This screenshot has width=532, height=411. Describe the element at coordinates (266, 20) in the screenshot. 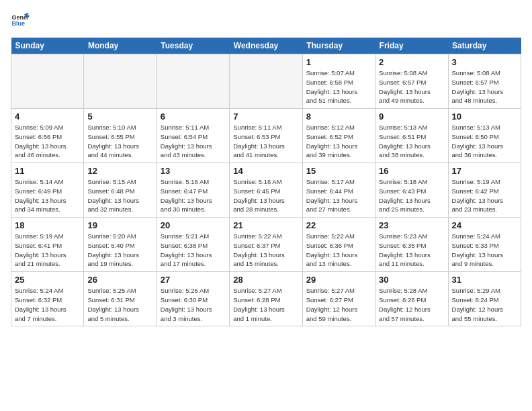

I see `page-header: General Blue` at that location.